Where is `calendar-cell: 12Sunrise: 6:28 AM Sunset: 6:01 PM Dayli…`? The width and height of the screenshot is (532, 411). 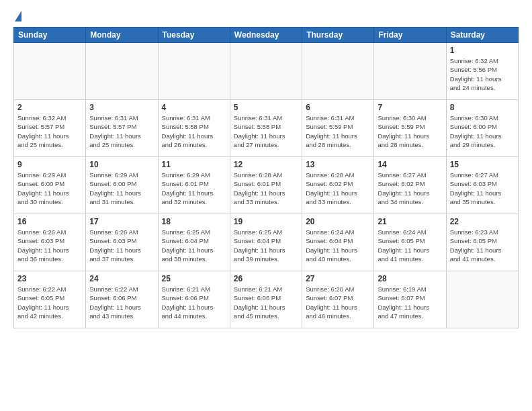 calendar-cell: 12Sunrise: 6:28 AM Sunset: 6:01 PM Dayli… is located at coordinates (266, 185).